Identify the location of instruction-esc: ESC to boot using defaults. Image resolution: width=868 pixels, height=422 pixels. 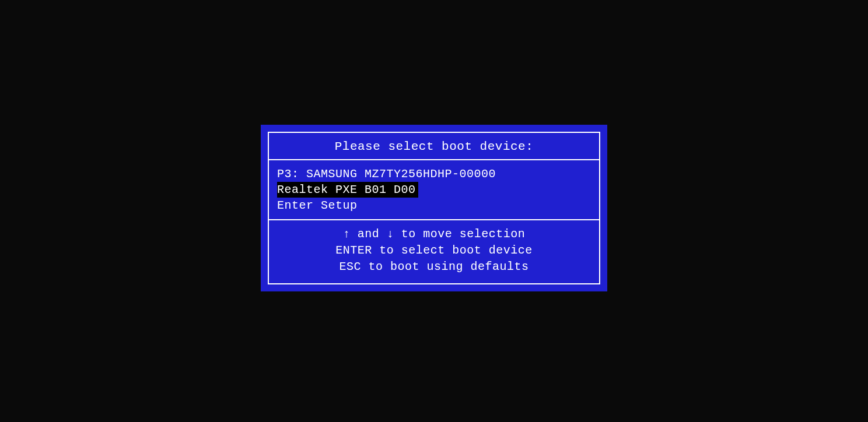
(434, 267).